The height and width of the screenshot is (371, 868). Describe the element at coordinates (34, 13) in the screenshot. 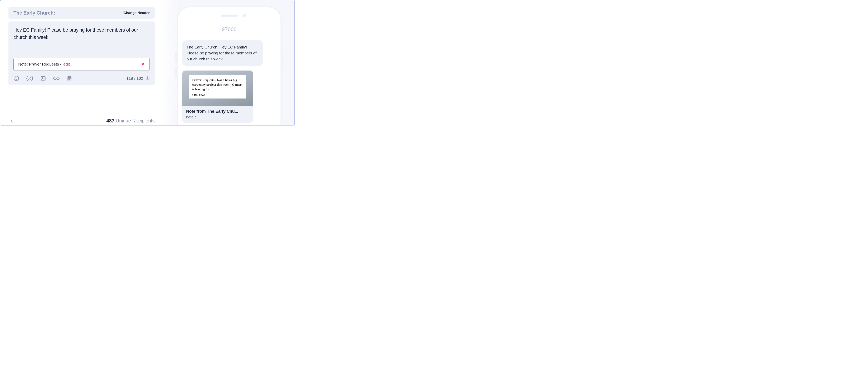

I see `message-header-title: The Early Church:` at that location.